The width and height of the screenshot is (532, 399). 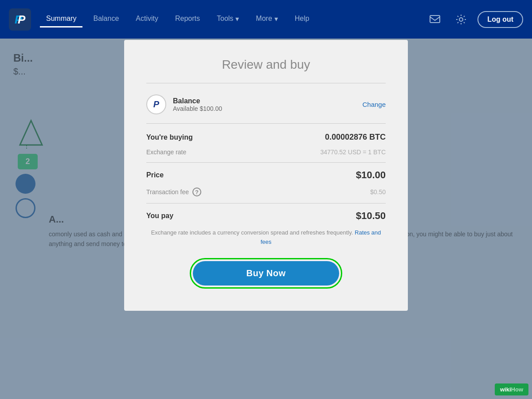 I want to click on nav-links: Summary Balance Activity Reports Tools ▾…, so click(x=232, y=20).